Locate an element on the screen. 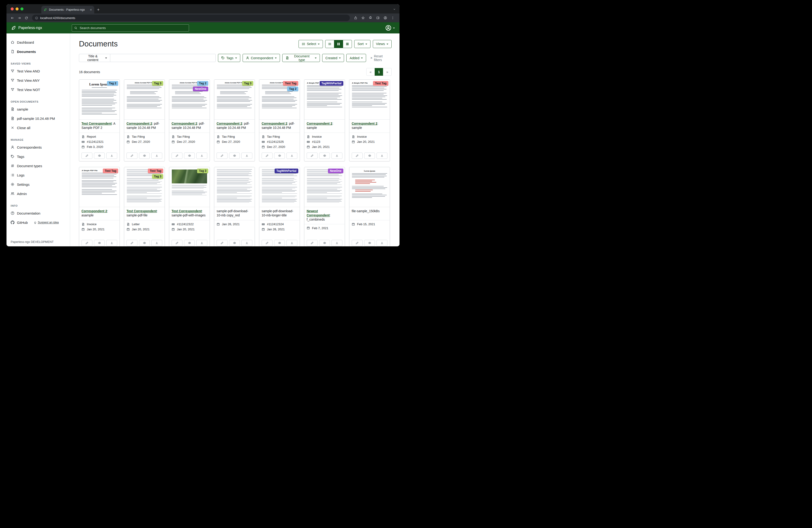 This screenshot has height=528, width=812. document-thumbnail: Lorem Ipsum Tag 2 is located at coordinates (99, 100).